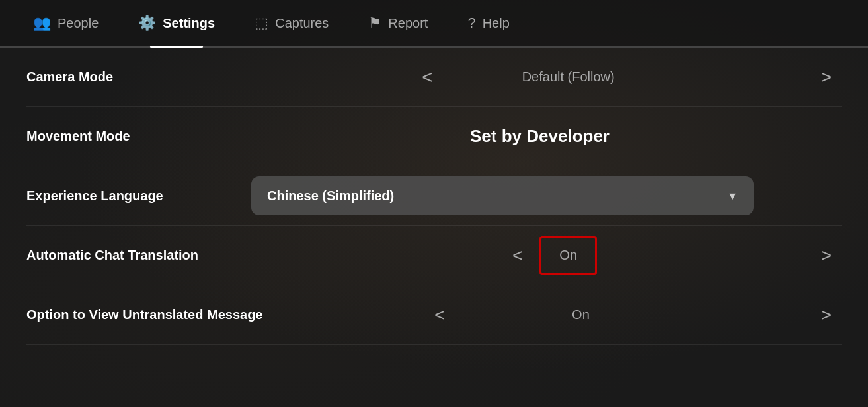 The image size is (868, 407). Describe the element at coordinates (408, 24) in the screenshot. I see `nav-label-report: Report` at that location.